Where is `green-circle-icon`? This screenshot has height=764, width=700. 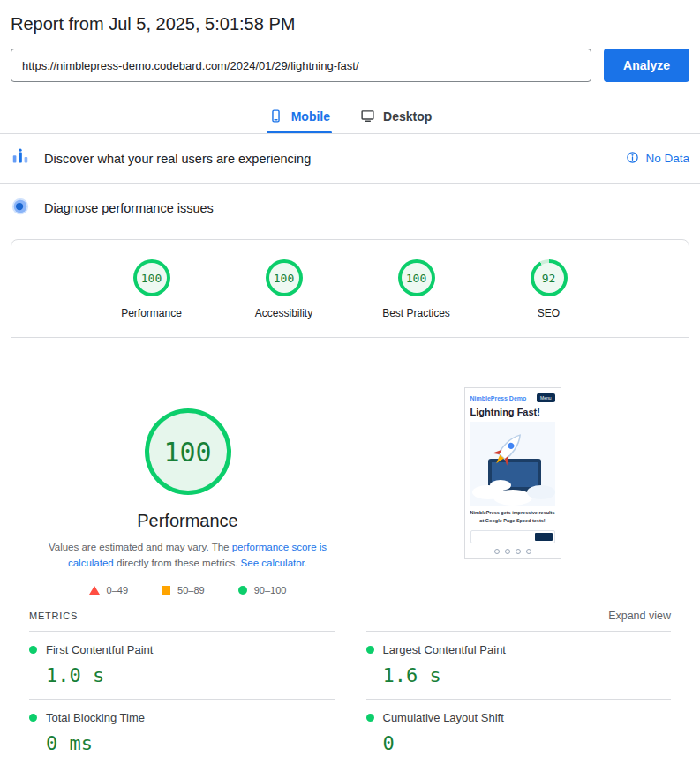 green-circle-icon is located at coordinates (243, 590).